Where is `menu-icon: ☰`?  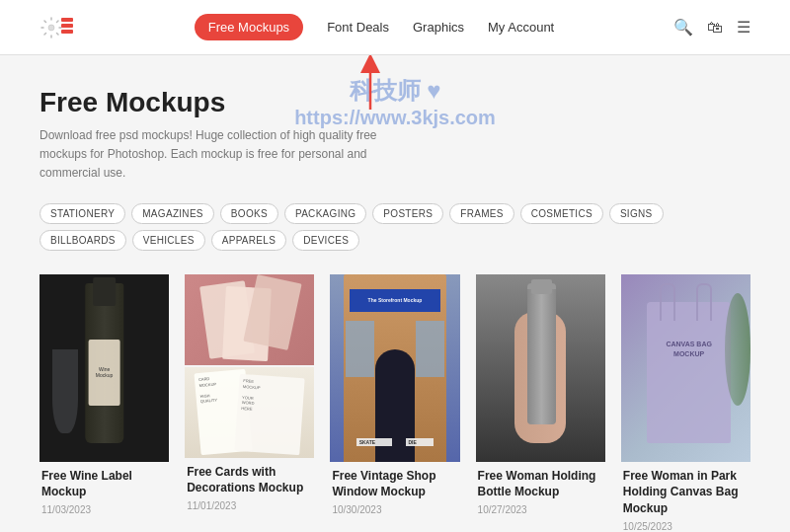
menu-icon: ☰ is located at coordinates (744, 28).